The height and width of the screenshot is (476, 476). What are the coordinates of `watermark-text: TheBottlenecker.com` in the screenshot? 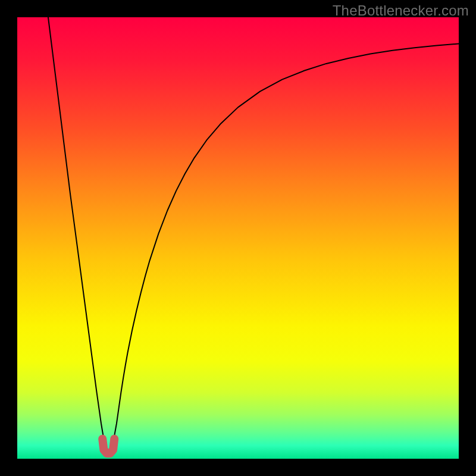 It's located at (401, 11).